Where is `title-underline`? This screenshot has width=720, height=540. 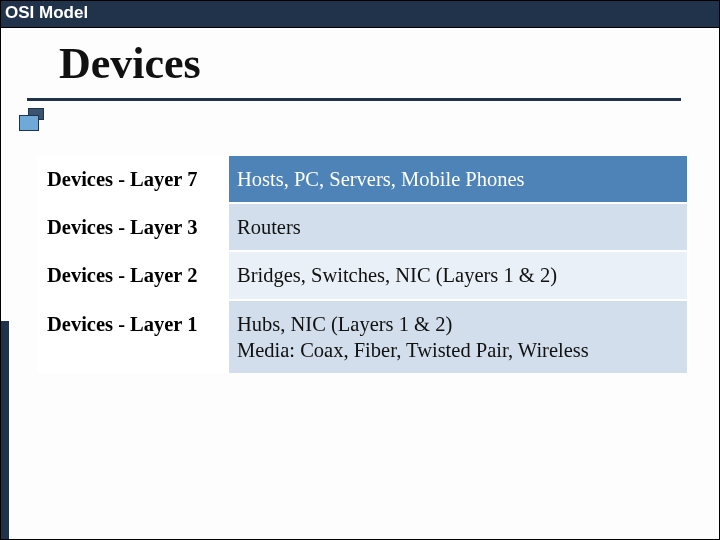 title-underline is located at coordinates (354, 100).